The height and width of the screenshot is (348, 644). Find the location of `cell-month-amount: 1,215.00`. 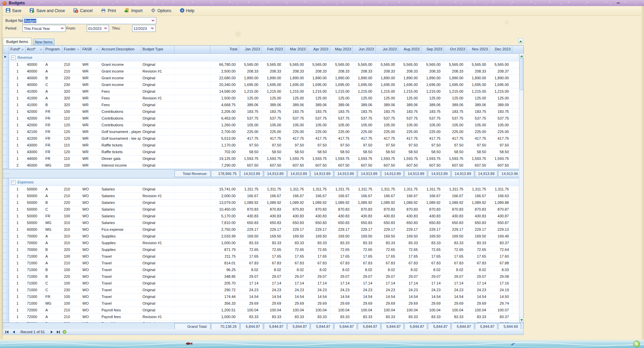

cell-month-amount: 1,215.00 is located at coordinates (455, 91).